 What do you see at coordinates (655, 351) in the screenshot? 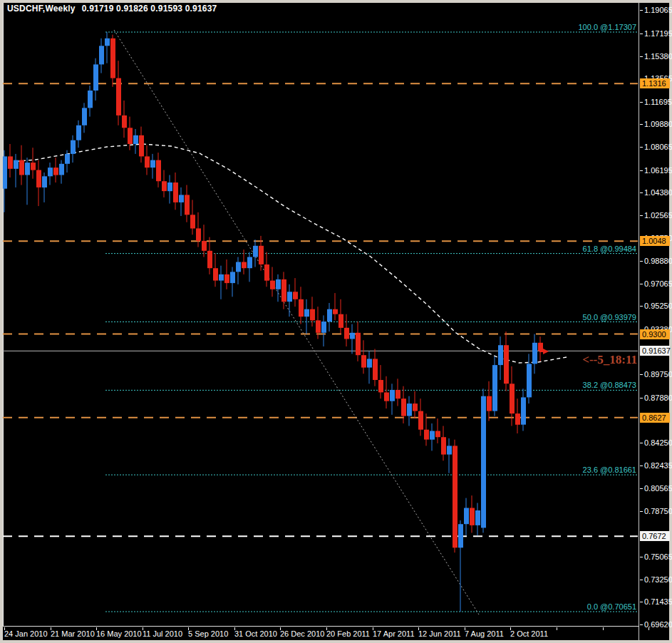
I see `price-badge-0.91637: 0.91637` at bounding box center [655, 351].